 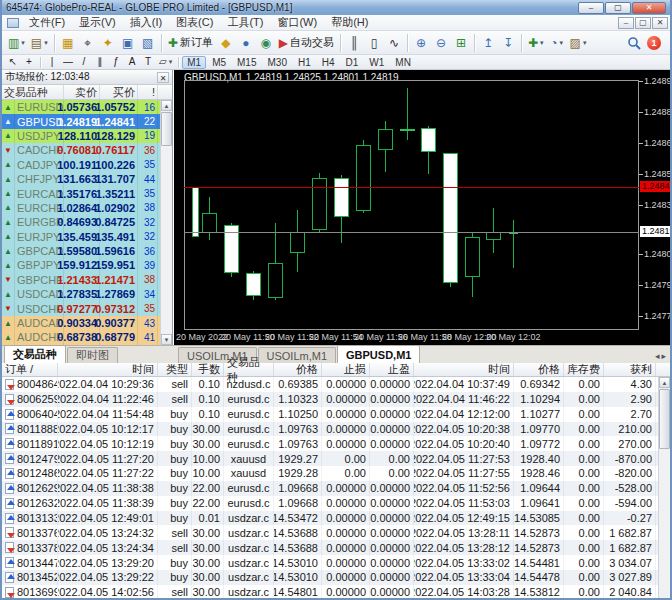 I want to click on market-watch-tab-0: 交易品种, so click(x=35, y=354).